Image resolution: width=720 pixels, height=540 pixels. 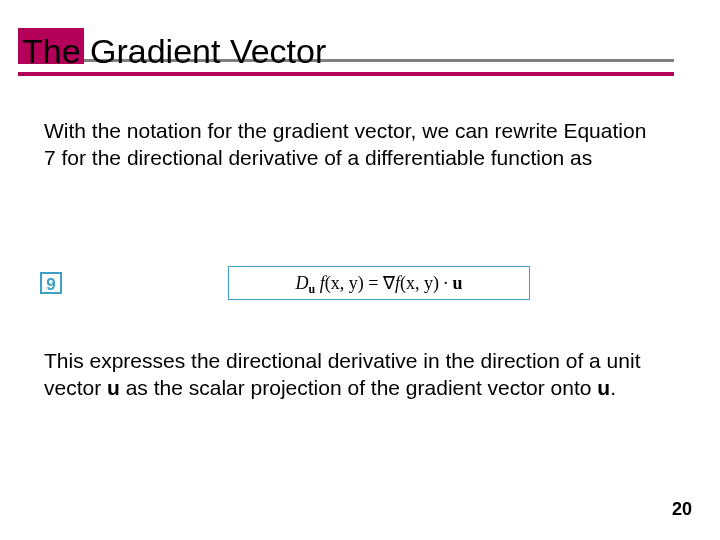 I want to click on equation-content: Du f(x, y) = ∇f(x, y) · u, so click(x=379, y=283).